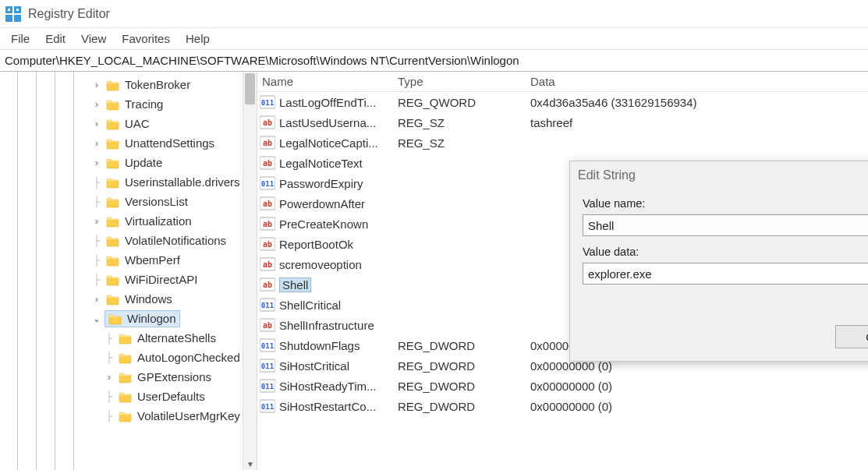 Image resolution: width=868 pixels, height=470 pixels. What do you see at coordinates (172, 123) in the screenshot?
I see `tree-item: ›UAC` at bounding box center [172, 123].